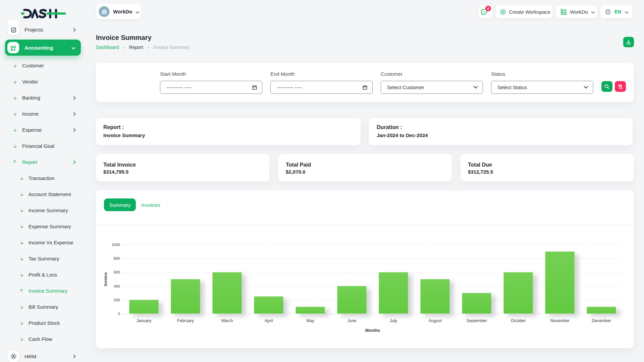  I want to click on svg-text: November, so click(560, 321).